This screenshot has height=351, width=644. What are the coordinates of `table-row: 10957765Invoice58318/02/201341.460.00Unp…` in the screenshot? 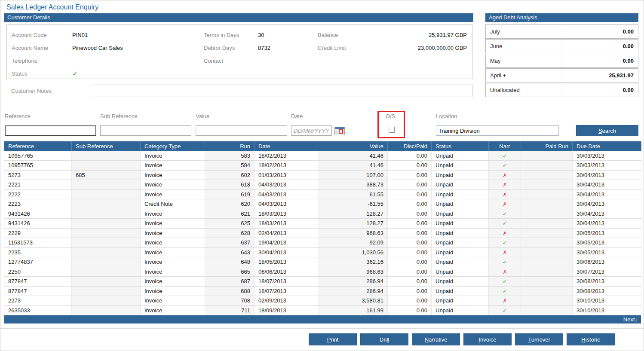 It's located at (323, 156).